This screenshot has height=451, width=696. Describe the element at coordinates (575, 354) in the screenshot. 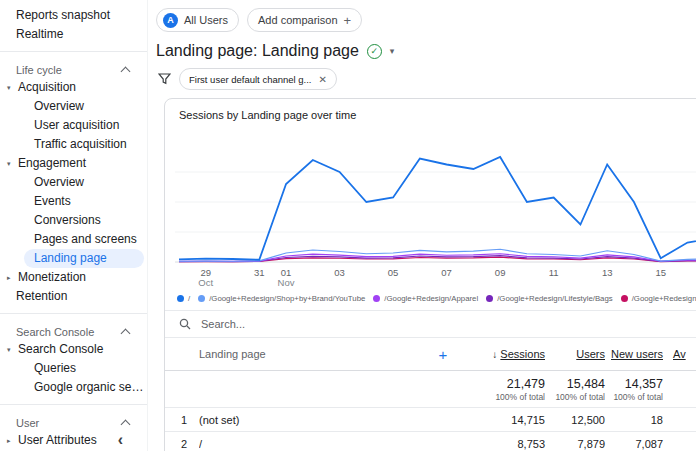

I see `users-column-header: Users` at that location.